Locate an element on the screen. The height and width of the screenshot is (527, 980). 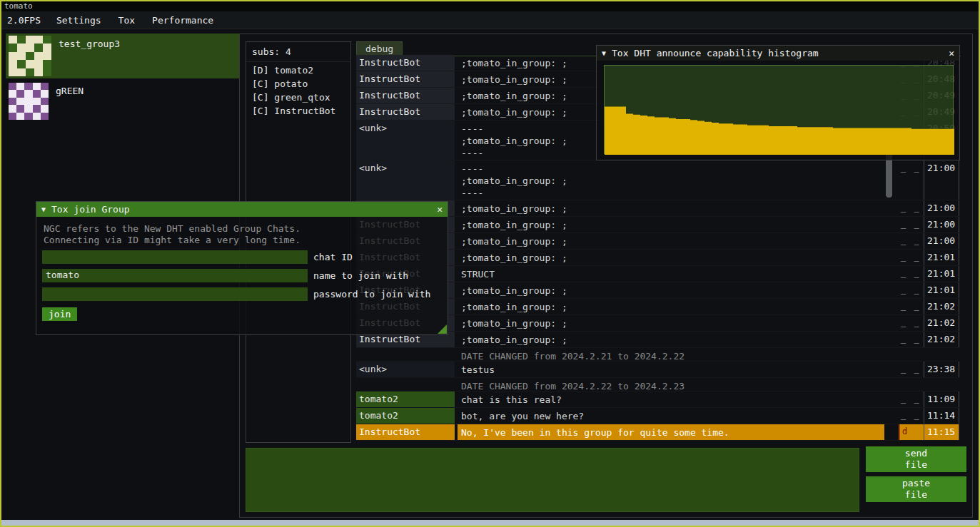
chat-row: <unk>testus_ _23:38 is located at coordinates (658, 369).